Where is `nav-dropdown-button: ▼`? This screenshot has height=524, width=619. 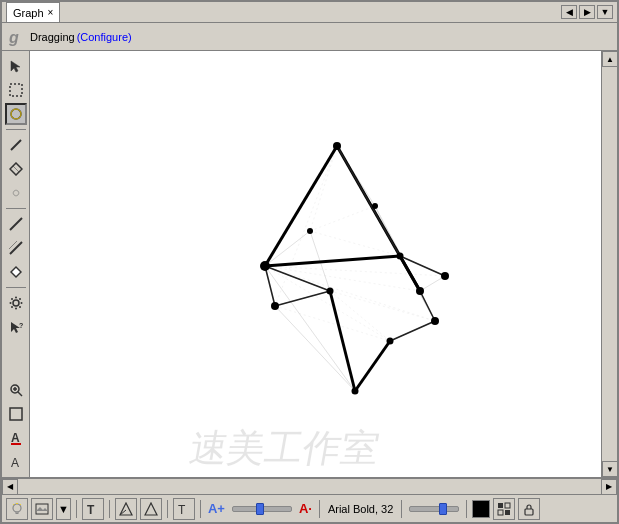 nav-dropdown-button: ▼ is located at coordinates (605, 12).